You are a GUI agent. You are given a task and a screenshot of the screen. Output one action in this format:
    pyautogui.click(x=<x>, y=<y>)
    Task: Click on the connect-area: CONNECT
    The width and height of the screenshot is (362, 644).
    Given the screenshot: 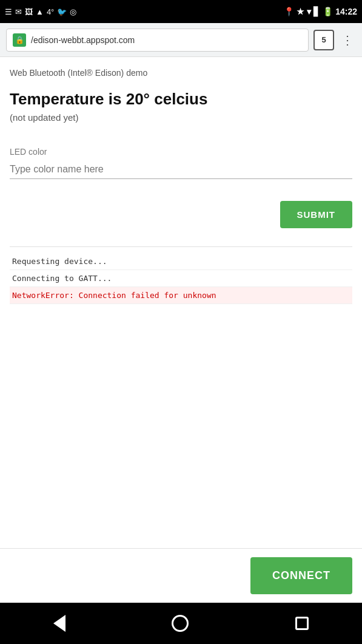 What is the action you would take?
    pyautogui.click(x=181, y=575)
    